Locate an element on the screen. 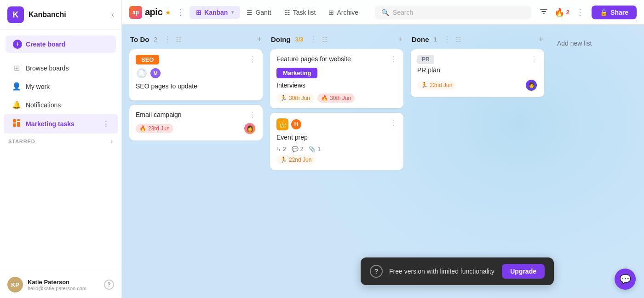  tasks-icon: ↳ is located at coordinates (279, 149).